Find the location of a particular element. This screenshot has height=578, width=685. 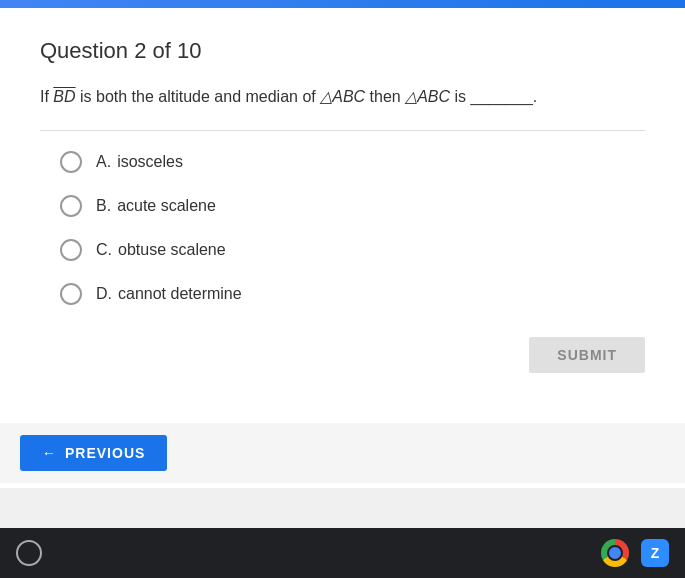

option-text-b: acute scalene is located at coordinates (166, 206).